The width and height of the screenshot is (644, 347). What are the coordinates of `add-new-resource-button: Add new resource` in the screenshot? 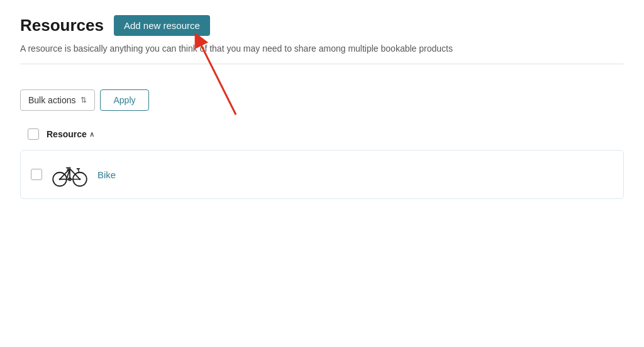 It's located at (162, 25).